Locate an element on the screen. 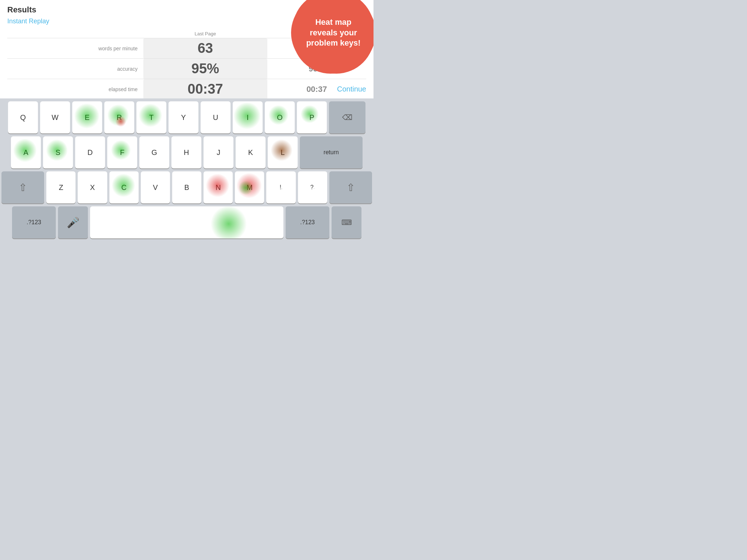  shift-left-icon: ⇧ is located at coordinates (23, 187).